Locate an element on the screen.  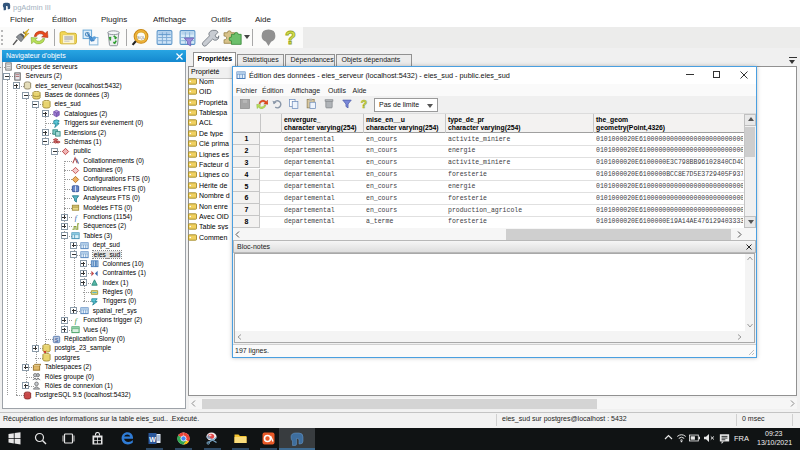
svg-text: S is located at coordinates (56, 339).